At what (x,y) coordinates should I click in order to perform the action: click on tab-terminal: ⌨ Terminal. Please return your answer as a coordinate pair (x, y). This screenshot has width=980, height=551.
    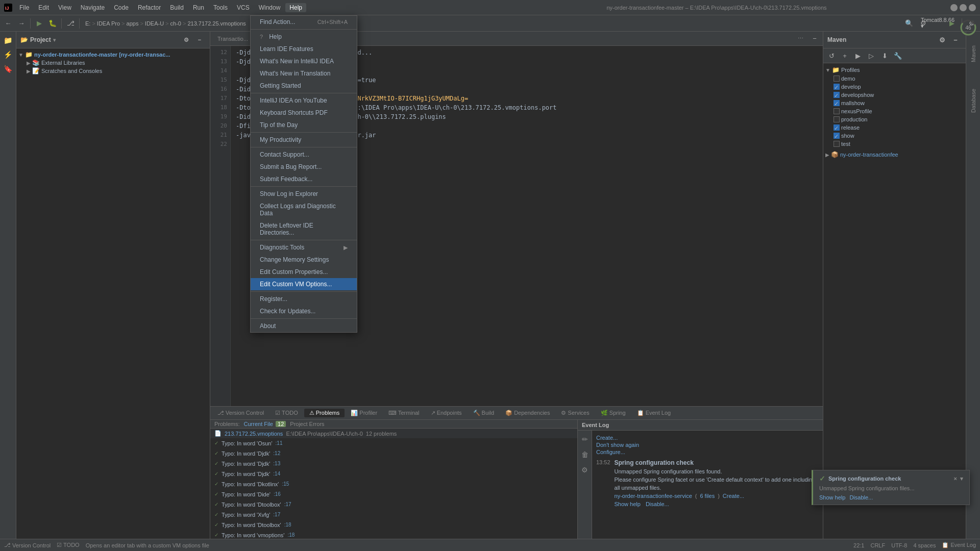
    Looking at the image, I should click on (404, 413).